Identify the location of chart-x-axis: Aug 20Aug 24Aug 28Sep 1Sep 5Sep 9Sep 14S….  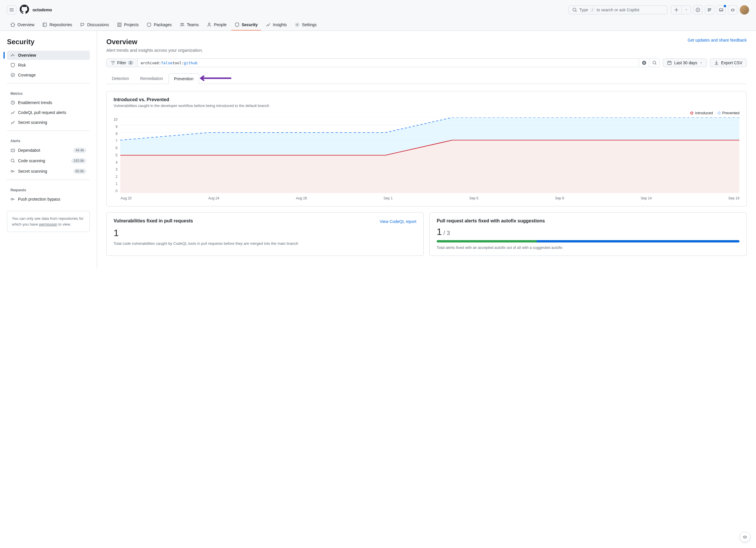
(430, 198).